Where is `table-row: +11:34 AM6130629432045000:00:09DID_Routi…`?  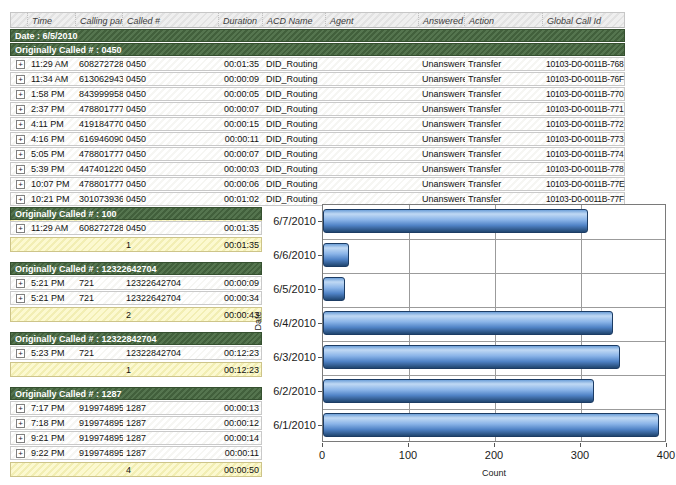
table-row: +11:34 AM6130629432045000:00:09DID_Routi… is located at coordinates (318, 79).